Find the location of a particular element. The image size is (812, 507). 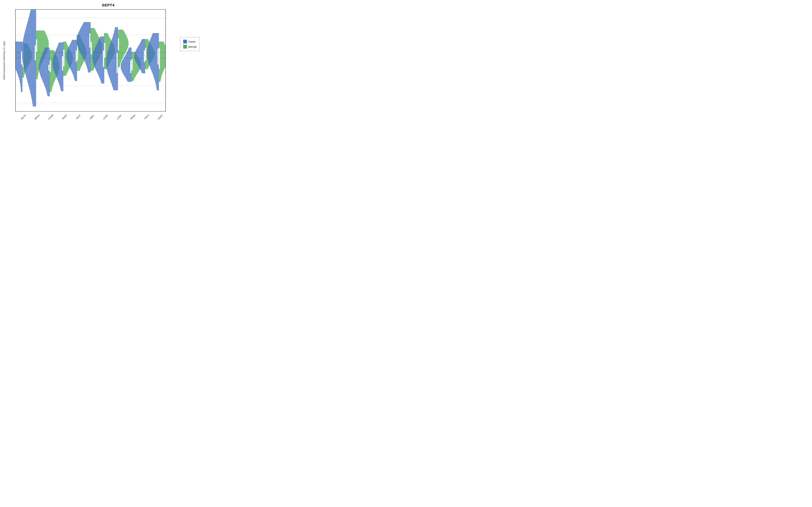

violin-plot: 24681012 is located at coordinates (91, 60).